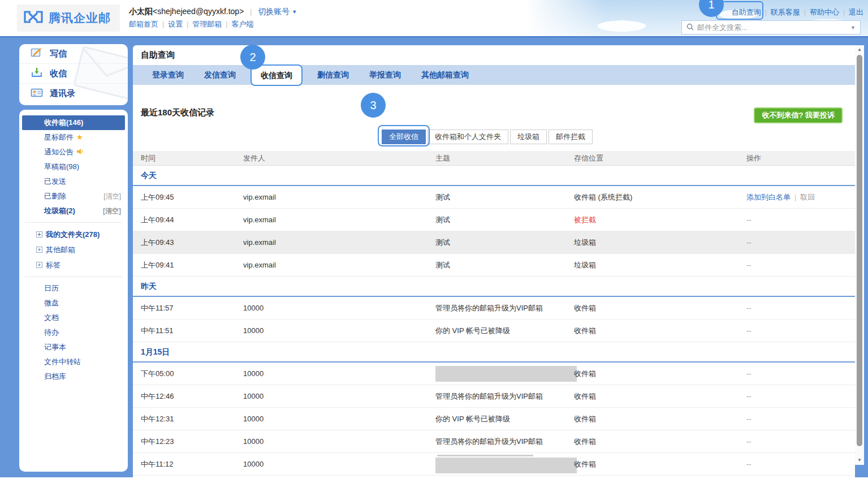 The width and height of the screenshot is (868, 496). What do you see at coordinates (74, 94) in the screenshot?
I see `contacts-button: 通讯录` at bounding box center [74, 94].